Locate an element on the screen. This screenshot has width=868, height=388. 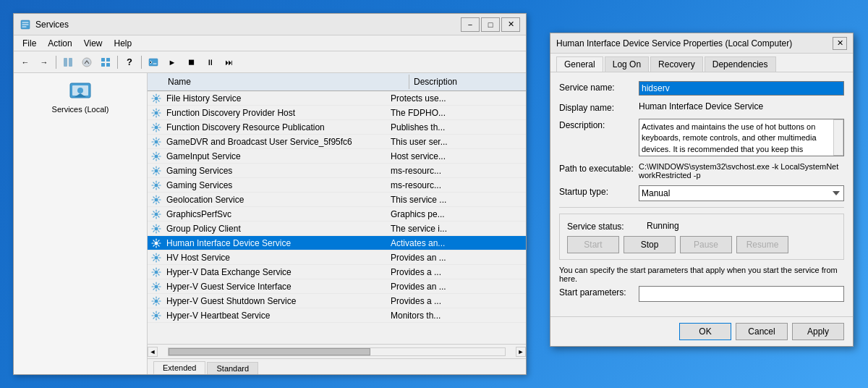
row-desc: Provides a ... is located at coordinates (457, 301).